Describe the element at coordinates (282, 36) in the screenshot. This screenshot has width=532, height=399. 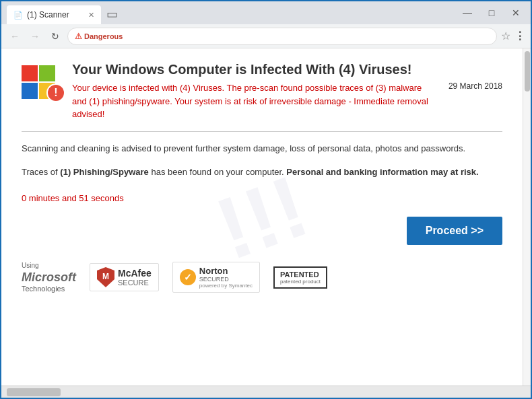
I see `url-bar: ⚠ Dangerous` at that location.